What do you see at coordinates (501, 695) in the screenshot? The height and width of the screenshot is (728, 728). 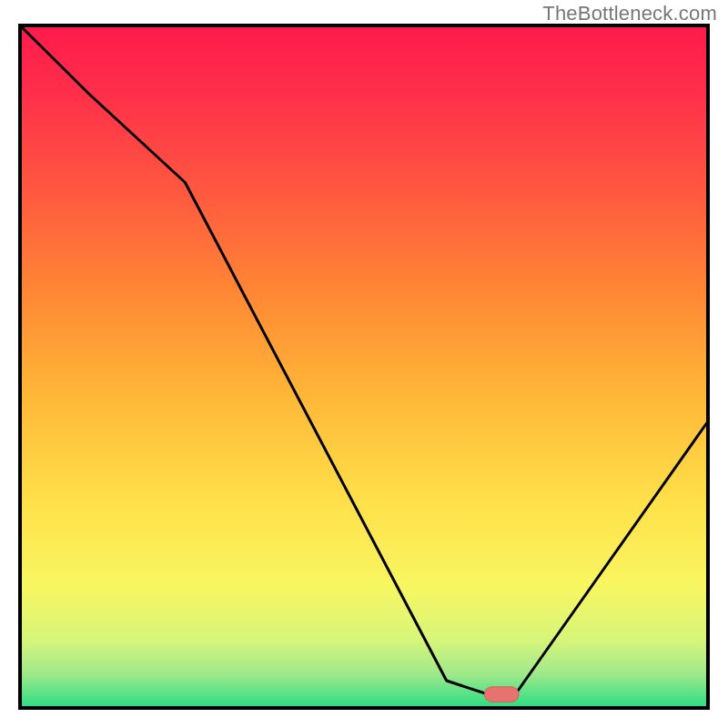 I see `optimal-marker` at bounding box center [501, 695].